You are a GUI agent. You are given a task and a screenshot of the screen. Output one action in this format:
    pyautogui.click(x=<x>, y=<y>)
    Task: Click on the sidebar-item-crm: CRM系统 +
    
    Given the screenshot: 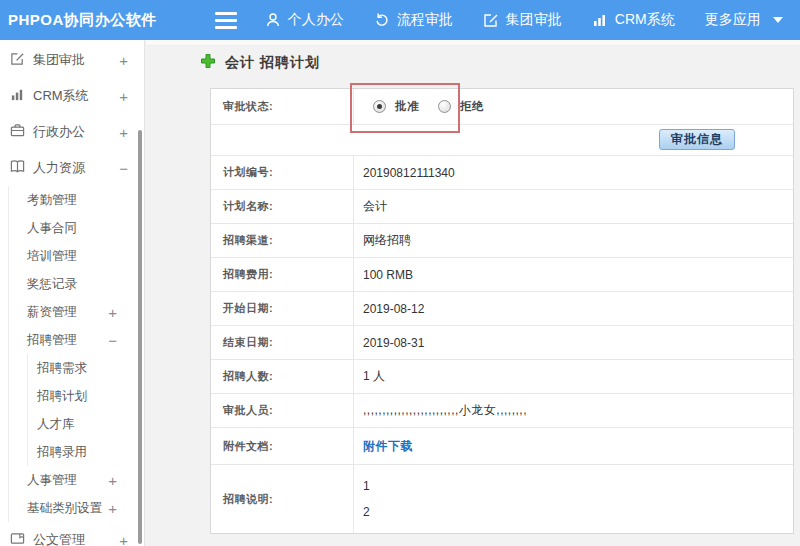 What is the action you would take?
    pyautogui.click(x=72, y=96)
    